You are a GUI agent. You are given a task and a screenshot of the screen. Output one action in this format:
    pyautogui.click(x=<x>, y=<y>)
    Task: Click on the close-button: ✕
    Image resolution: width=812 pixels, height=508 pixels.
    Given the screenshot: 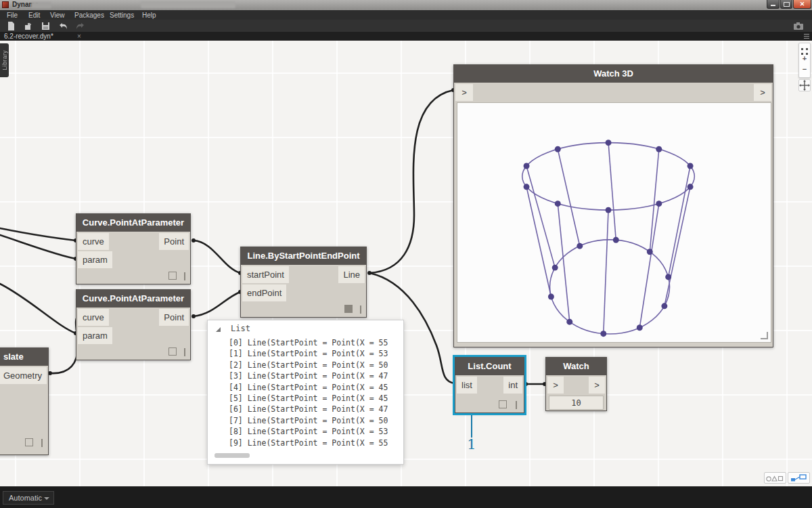 What is the action you would take?
    pyautogui.click(x=803, y=4)
    